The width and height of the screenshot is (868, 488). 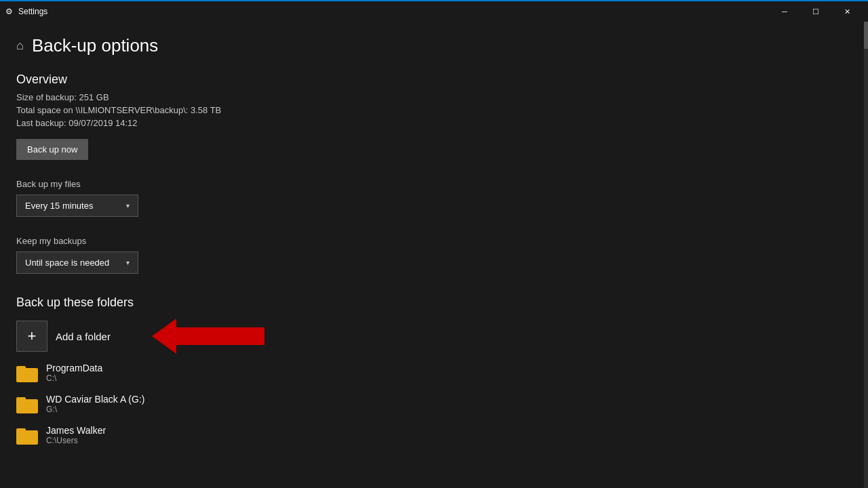 What do you see at coordinates (434, 80) in the screenshot?
I see `overview-title: Overview` at bounding box center [434, 80].